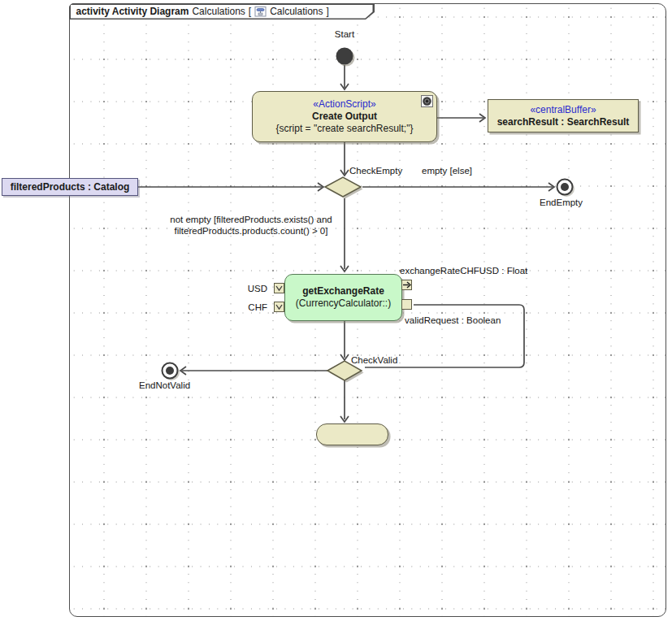 The width and height of the screenshot is (672, 621). What do you see at coordinates (328, 11) in the screenshot?
I see `frame-bracket-close: ]` at bounding box center [328, 11].